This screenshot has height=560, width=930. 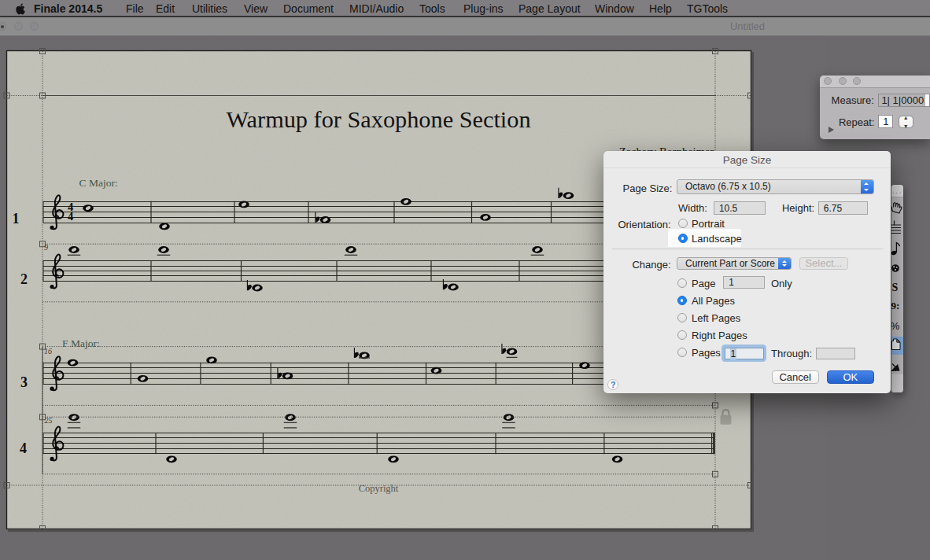 What do you see at coordinates (895, 305) in the screenshot?
I see `svg-text: 9:` at bounding box center [895, 305].